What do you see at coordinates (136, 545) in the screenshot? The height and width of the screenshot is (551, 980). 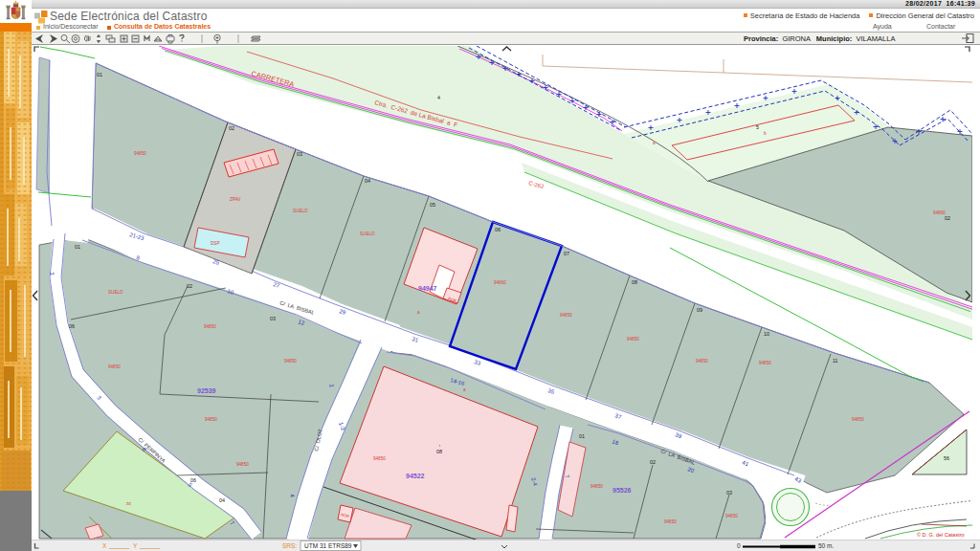 I see `svg-text: Y` at bounding box center [136, 545].